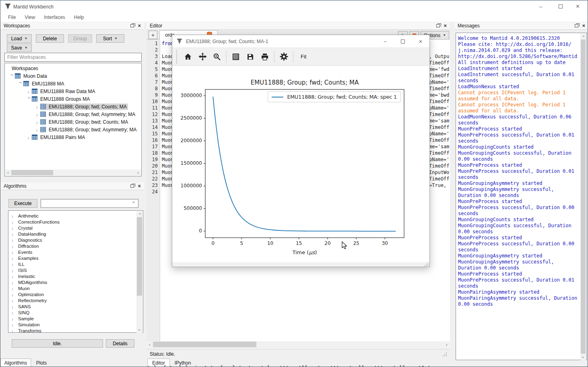 The image size is (588, 367). I want to click on algorithm-progress-button: Idle., so click(57, 343).